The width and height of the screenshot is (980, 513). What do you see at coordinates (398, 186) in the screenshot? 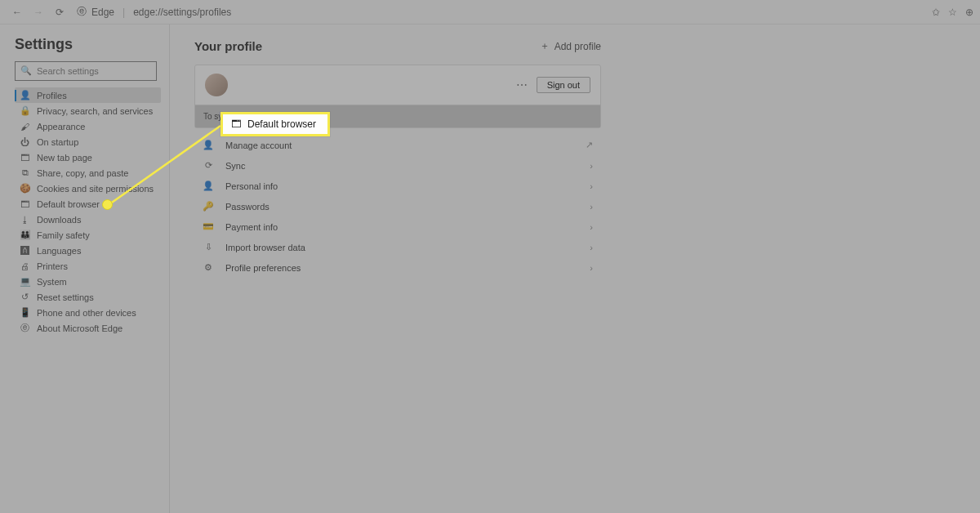
I see `row-personal-info: 👤Personal info›` at bounding box center [398, 186].